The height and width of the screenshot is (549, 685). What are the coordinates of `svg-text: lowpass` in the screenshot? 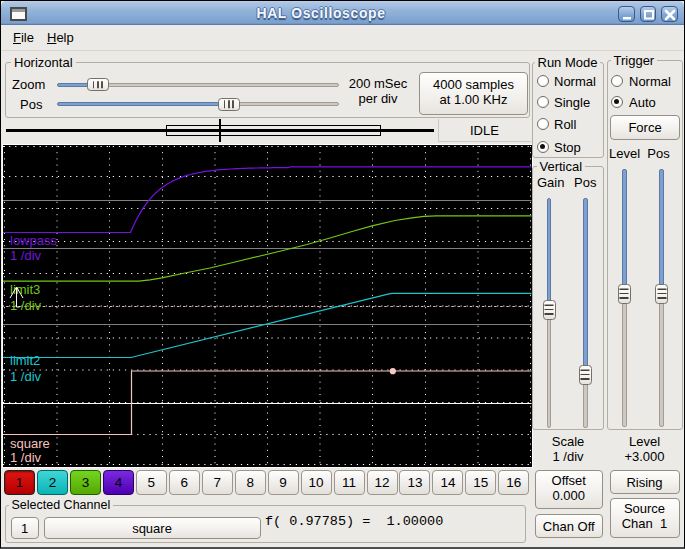 It's located at (34, 240).